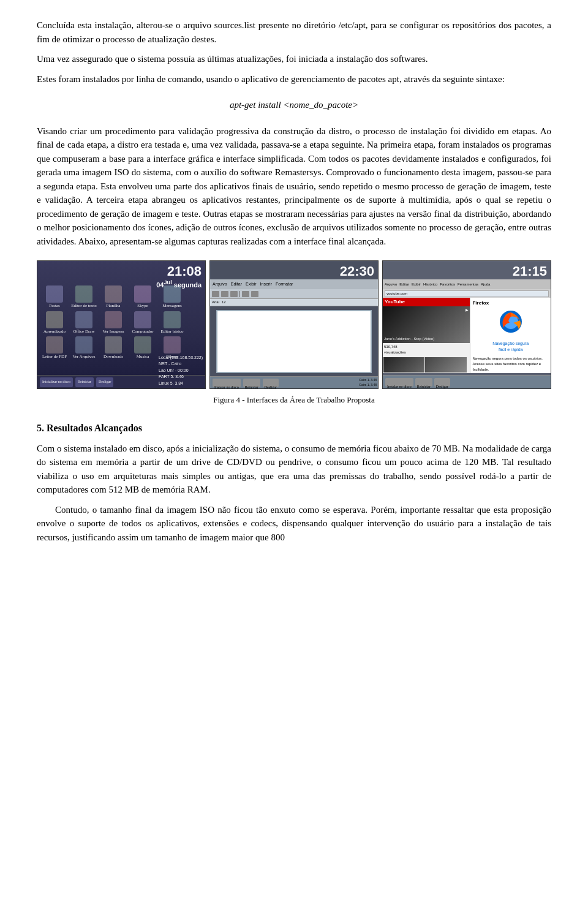 This screenshot has width=588, height=911. I want to click on desktop-icon: Musica, so click(143, 348).